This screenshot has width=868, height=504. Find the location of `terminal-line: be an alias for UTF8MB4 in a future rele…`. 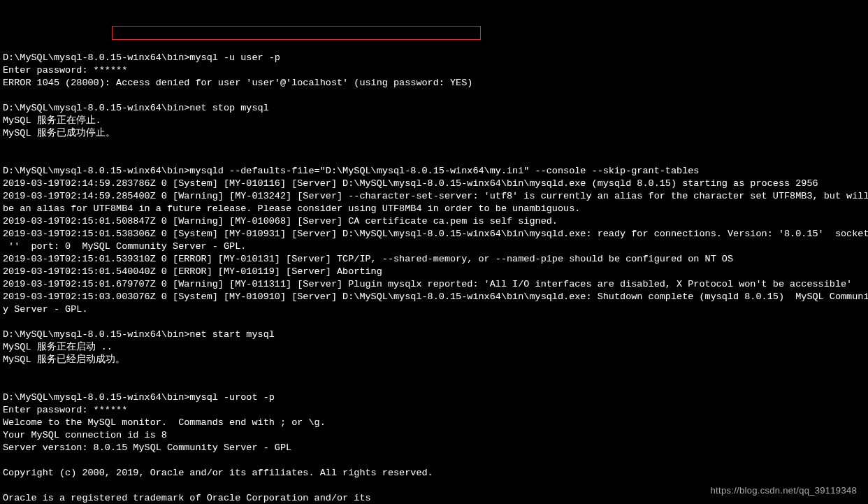

terminal-line: be an alias for UTF8MB4 in a future rele… is located at coordinates (435, 209).